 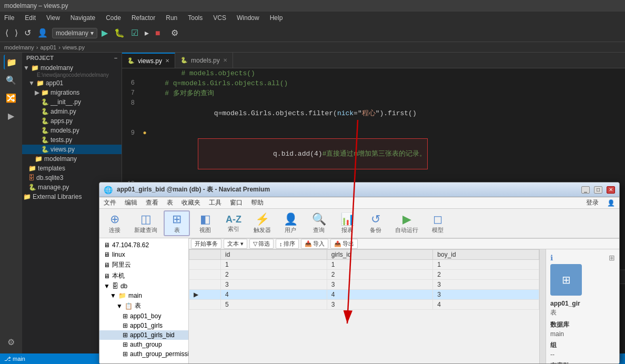 I want to click on nav-tree-item-db: ▼ 🗄 db, so click(x=144, y=286).